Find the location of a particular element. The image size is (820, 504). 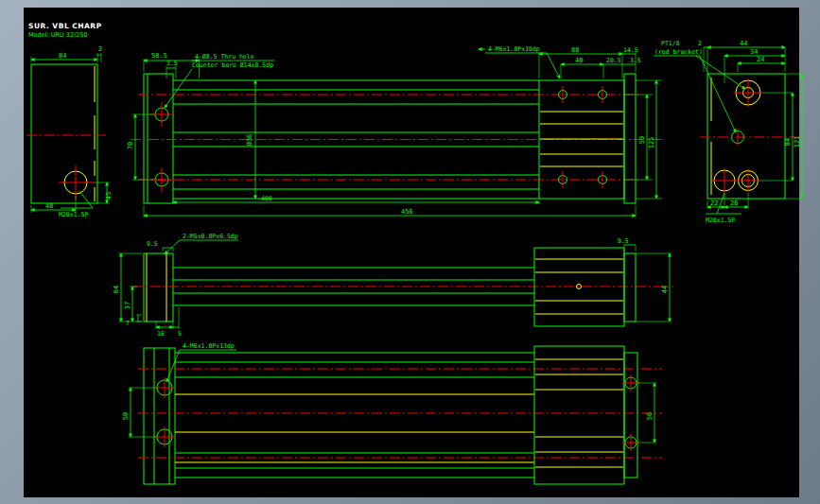

left-end-thread-note: M20x1.5P is located at coordinates (74, 215).